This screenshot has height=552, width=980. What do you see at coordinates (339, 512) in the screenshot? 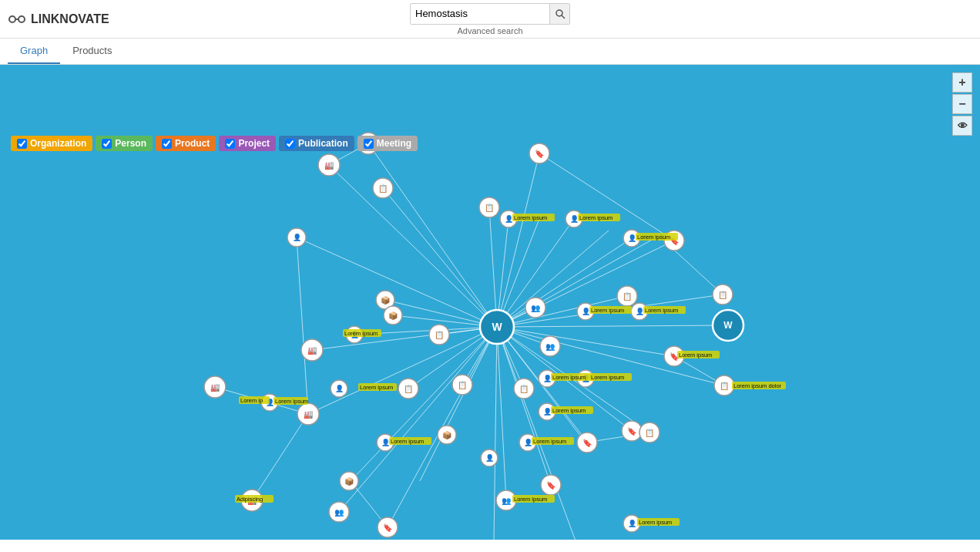
I see `node-meeting-4: 👥` at bounding box center [339, 512].